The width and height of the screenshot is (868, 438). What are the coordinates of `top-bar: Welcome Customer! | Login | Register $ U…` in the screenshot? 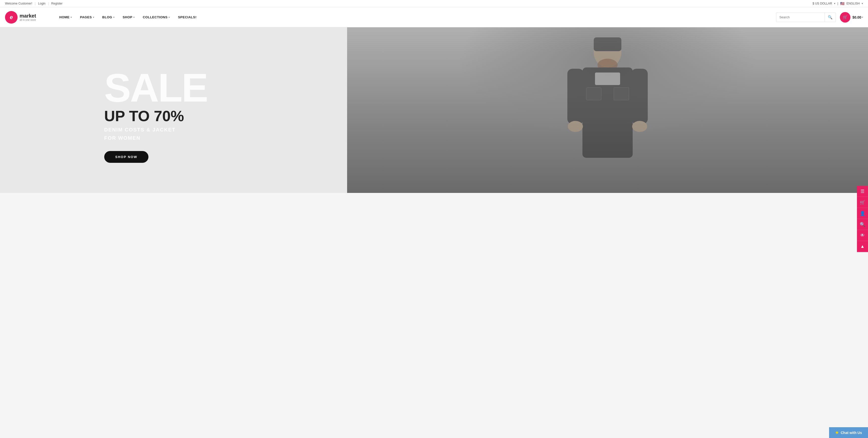 It's located at (434, 4).